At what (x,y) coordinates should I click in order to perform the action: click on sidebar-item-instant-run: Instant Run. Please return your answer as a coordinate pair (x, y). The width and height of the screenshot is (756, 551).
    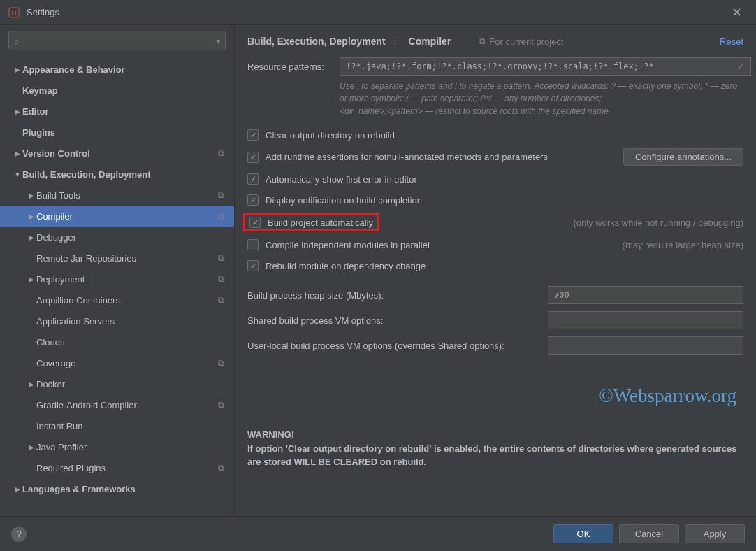
    Looking at the image, I should click on (117, 426).